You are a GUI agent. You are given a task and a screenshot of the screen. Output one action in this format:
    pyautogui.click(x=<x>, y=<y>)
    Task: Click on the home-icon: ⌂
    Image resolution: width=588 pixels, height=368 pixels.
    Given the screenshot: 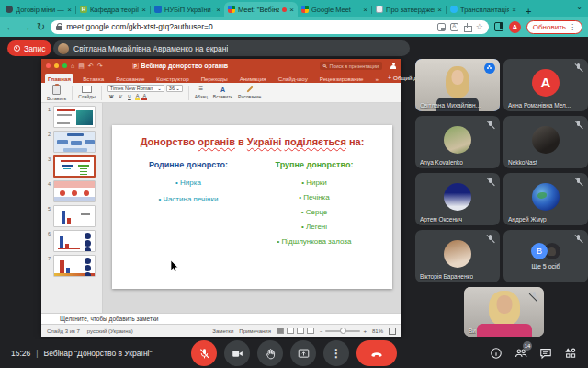 What is the action you would take?
    pyautogui.click(x=73, y=66)
    